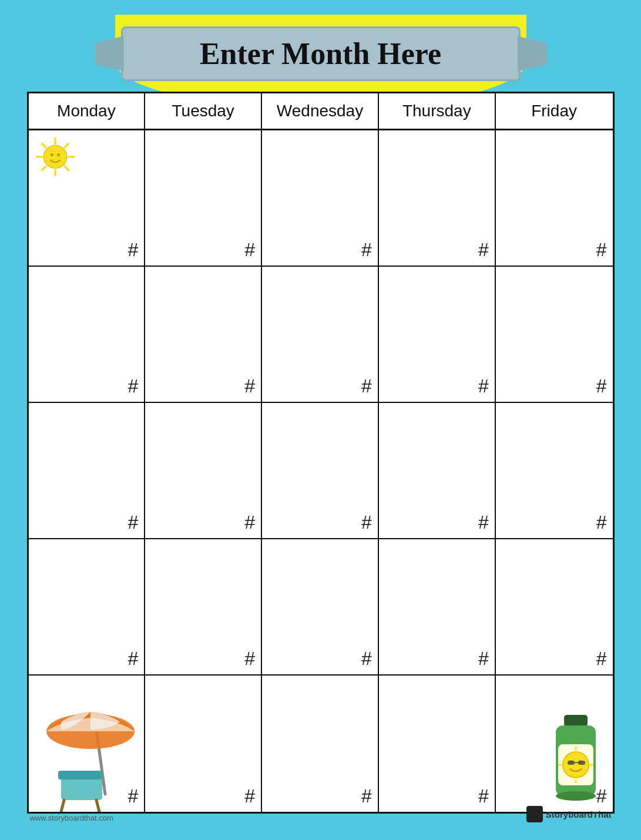 The height and width of the screenshot is (840, 641). What do you see at coordinates (367, 797) in the screenshot?
I see `date-r5c3: #` at bounding box center [367, 797].